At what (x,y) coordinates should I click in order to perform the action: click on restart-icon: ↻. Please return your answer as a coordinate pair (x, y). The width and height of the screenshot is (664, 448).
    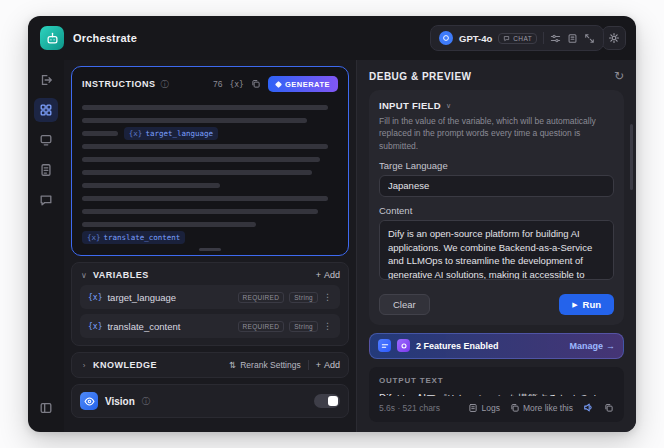
    Looking at the image, I should click on (619, 76).